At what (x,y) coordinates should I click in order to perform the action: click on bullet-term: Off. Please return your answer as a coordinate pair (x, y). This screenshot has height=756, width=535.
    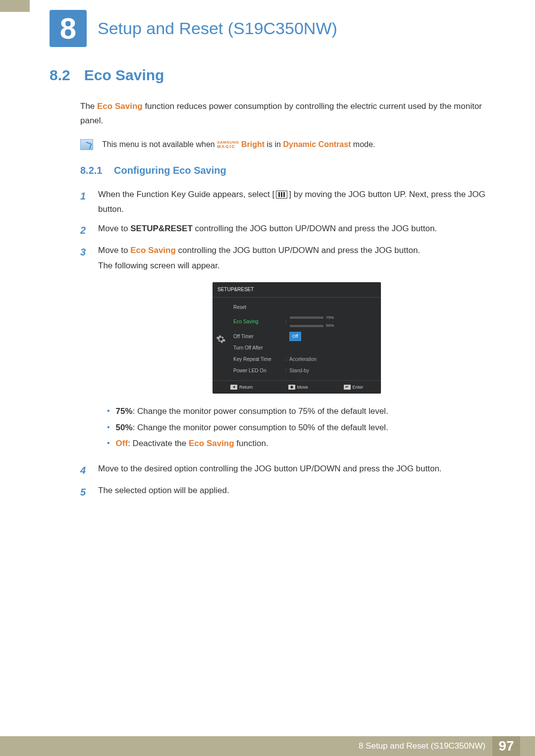
    Looking at the image, I should click on (122, 444).